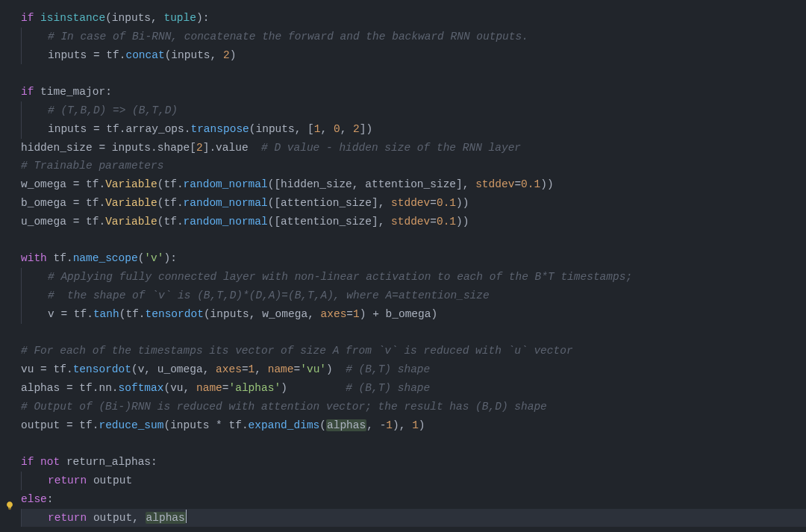  What do you see at coordinates (413, 148) in the screenshot?
I see `code-line: hidden_size = inputs.shape[2].value # D …` at bounding box center [413, 148].